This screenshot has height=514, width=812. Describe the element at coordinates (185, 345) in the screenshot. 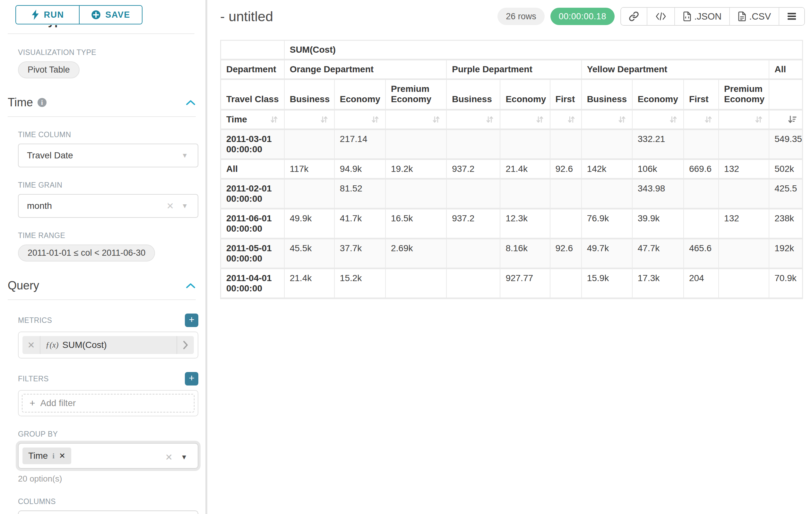

I see `chevron-right-icon` at that location.